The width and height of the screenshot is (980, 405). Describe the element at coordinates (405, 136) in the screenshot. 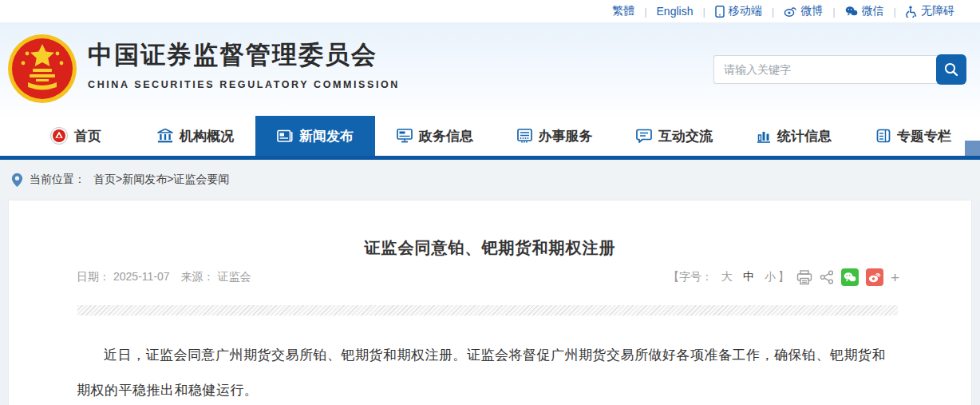

I see `monitor-icon` at that location.